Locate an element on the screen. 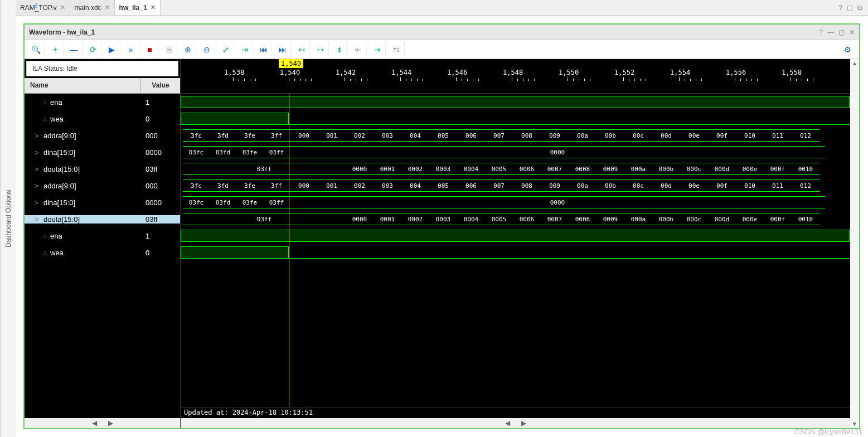 The width and height of the screenshot is (868, 437). editor-tab: hw_ila_1✕ is located at coordinates (138, 8).